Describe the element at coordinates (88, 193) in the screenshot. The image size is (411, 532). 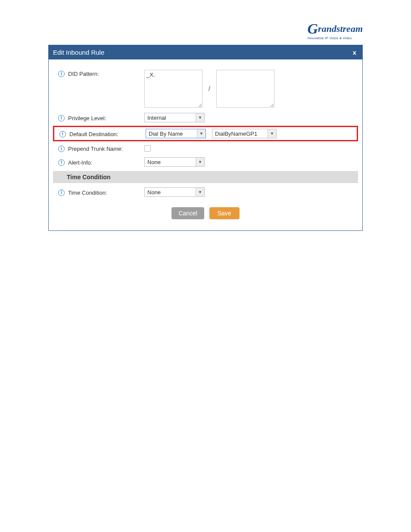
I see `time-condition-label: Time Condition:` at that location.